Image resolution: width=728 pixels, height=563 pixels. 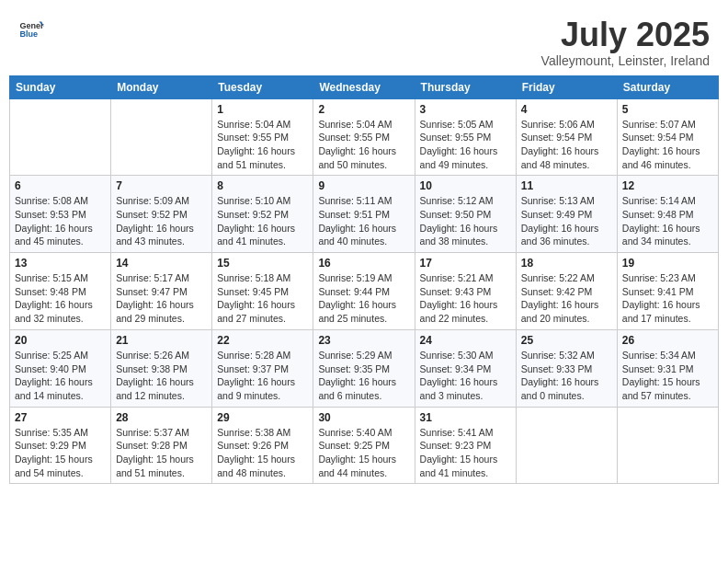 What do you see at coordinates (465, 445) in the screenshot?
I see `calendar-day-cell: 31Sunrise: 5:41 AM Sunset: 9:23 PM Dayli…` at bounding box center [465, 445].